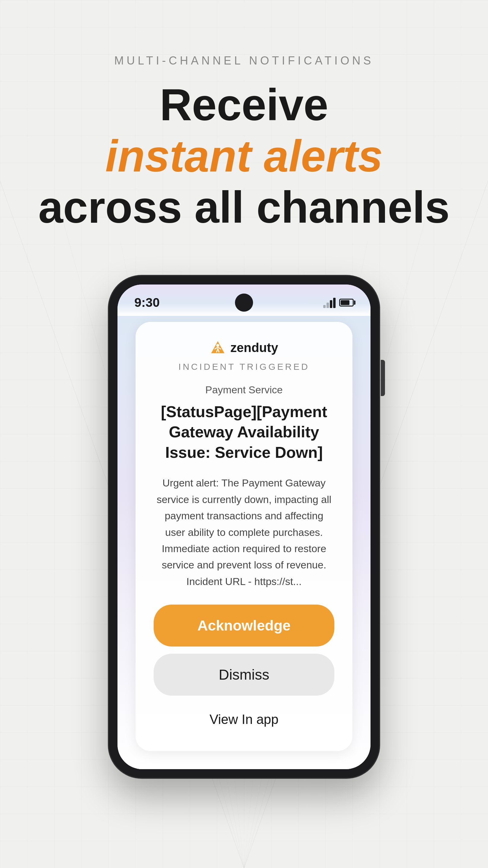 Image resolution: width=488 pixels, height=868 pixels. I want to click on view-in-app-button: View In app, so click(244, 719).